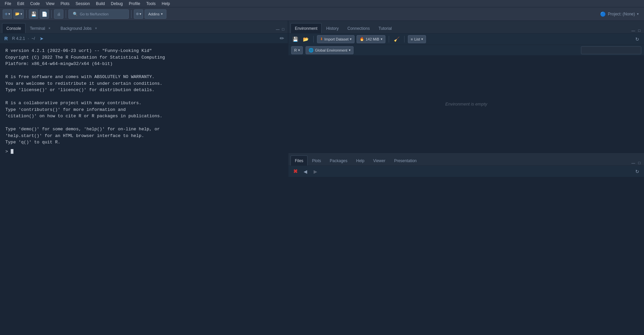 The image size is (644, 335). Describe the element at coordinates (65, 4) in the screenshot. I see `menu-plots: Plots` at that location.